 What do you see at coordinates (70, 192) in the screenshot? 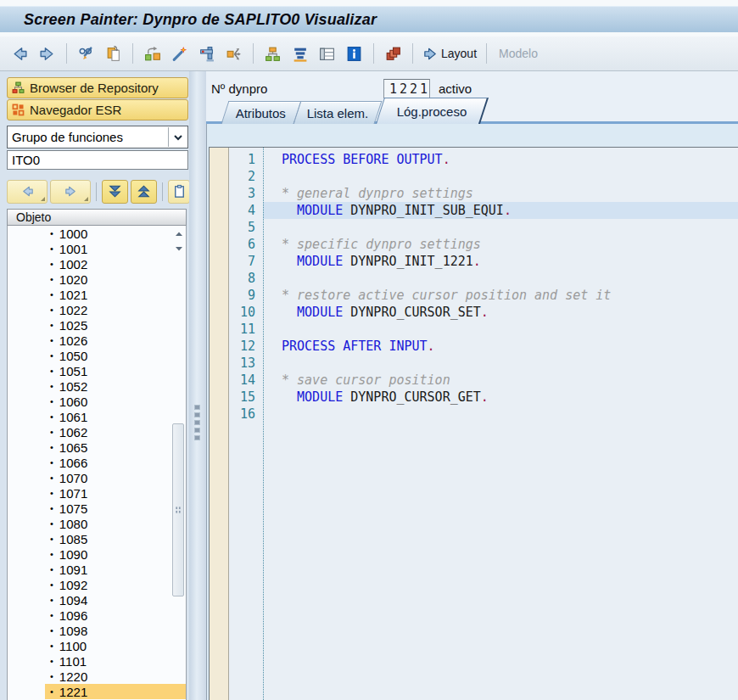
I see `nav-forward-button` at bounding box center [70, 192].